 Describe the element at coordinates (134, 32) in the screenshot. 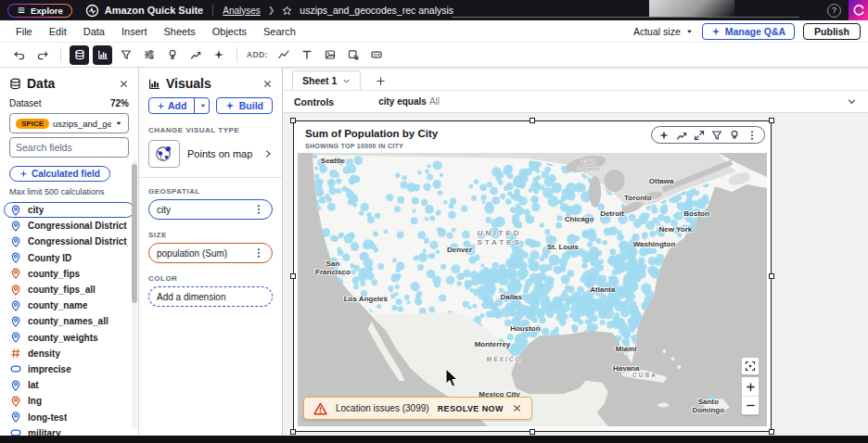

I see `menu-insert: Insert` at that location.